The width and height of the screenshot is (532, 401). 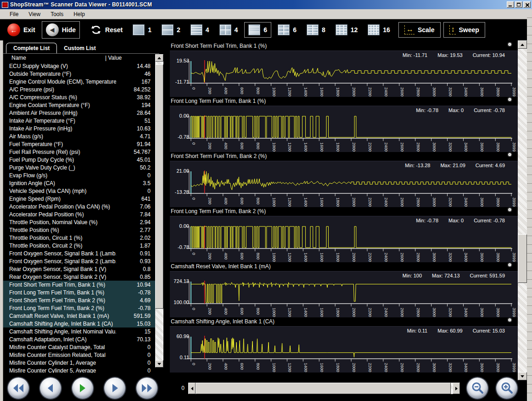 What do you see at coordinates (159, 364) in the screenshot?
I see `list-scroll-down-button` at bounding box center [159, 364].